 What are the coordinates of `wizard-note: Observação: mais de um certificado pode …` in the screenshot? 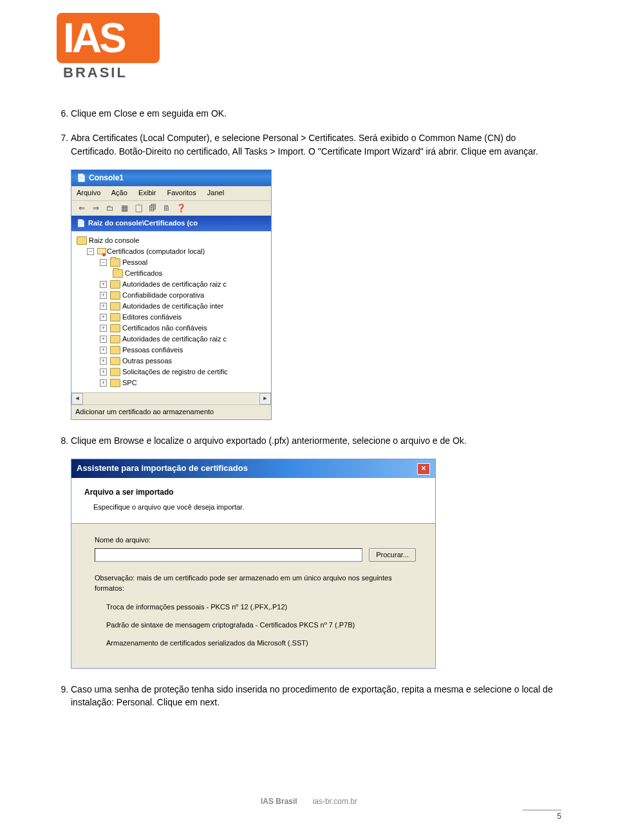 It's located at (255, 584).